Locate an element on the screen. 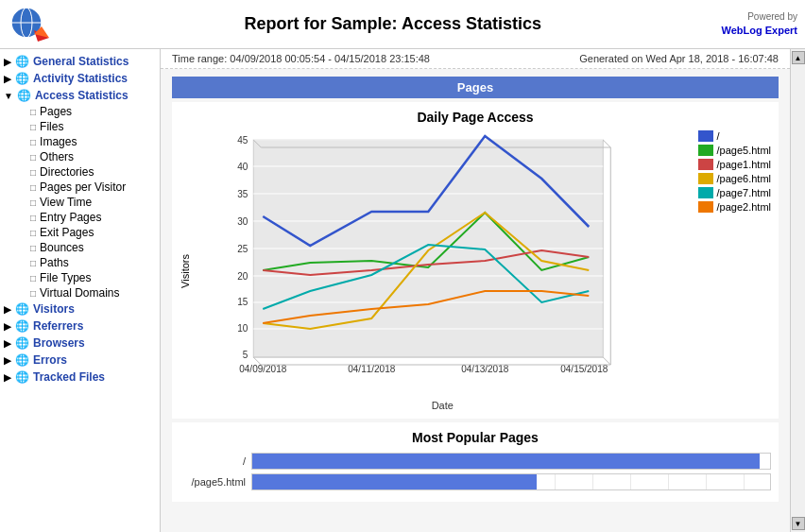 This screenshot has width=805, height=532. sidebar-item-view-time: □View Time is located at coordinates (93, 202).